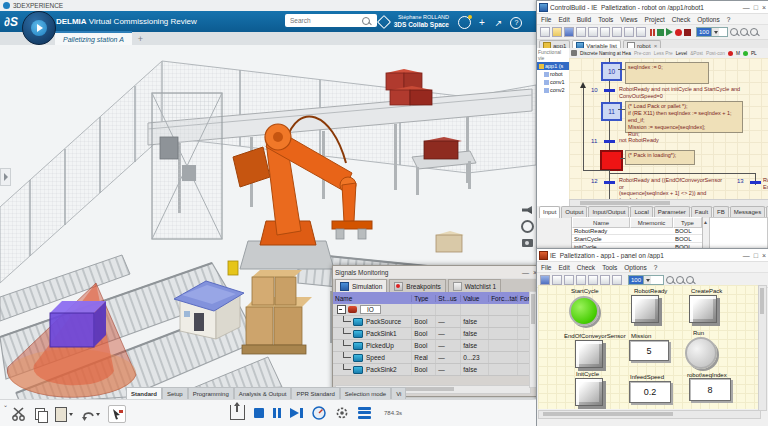  What do you see at coordinates (277, 413) in the screenshot?
I see `pause-button` at bounding box center [277, 413].